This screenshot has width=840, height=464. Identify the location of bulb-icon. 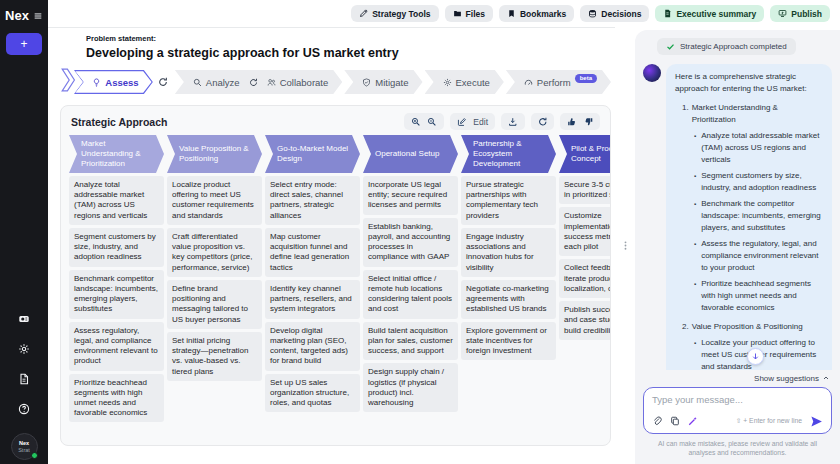
(96, 82).